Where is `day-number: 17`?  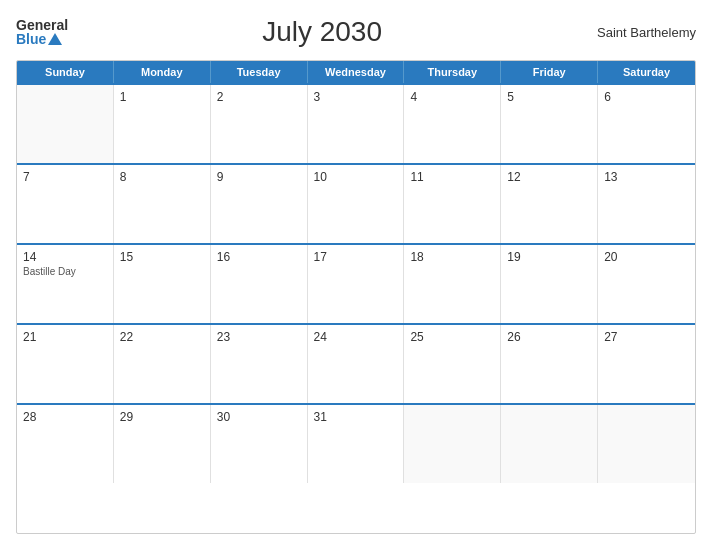 day-number: 17 is located at coordinates (356, 257).